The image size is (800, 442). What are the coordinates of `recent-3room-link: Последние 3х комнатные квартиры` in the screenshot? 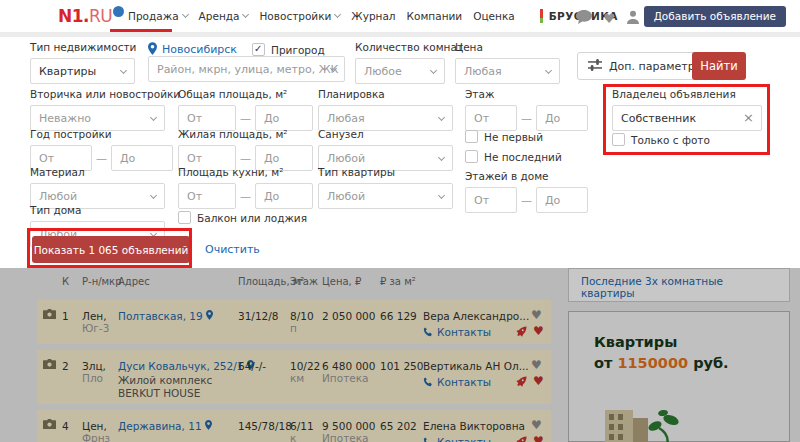 It's located at (652, 287).